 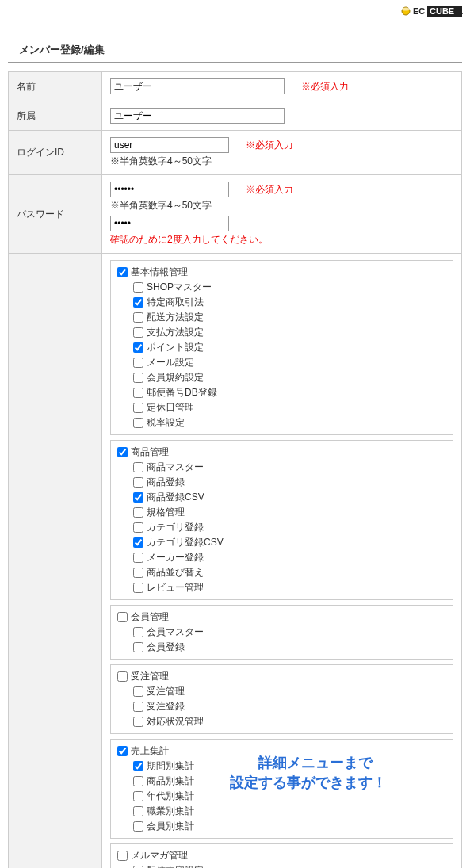 What do you see at coordinates (282, 558) in the screenshot?
I see `perm-child-row: メーカー登録` at bounding box center [282, 558].